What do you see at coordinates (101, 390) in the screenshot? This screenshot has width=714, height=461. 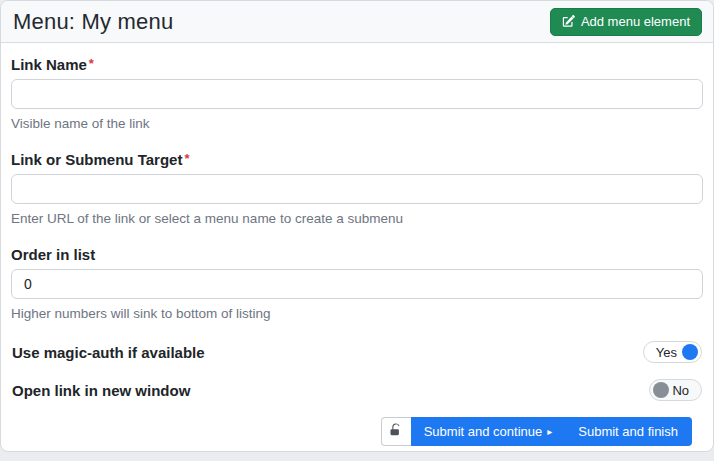 I see `new-window-label: Open link in new window` at bounding box center [101, 390].